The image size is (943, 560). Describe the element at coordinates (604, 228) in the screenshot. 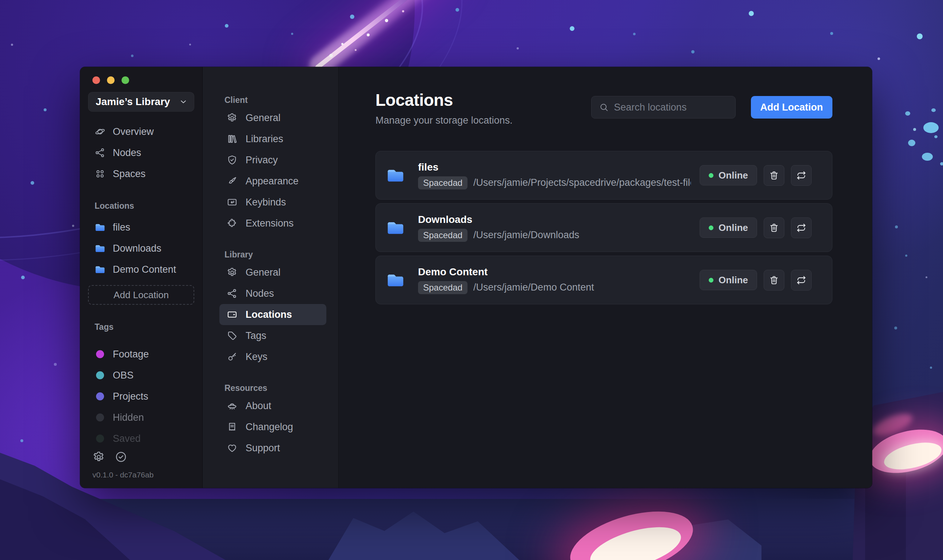

I see `location-card-downloads: Downloads Spacedad /Users/jamie/Download…` at that location.